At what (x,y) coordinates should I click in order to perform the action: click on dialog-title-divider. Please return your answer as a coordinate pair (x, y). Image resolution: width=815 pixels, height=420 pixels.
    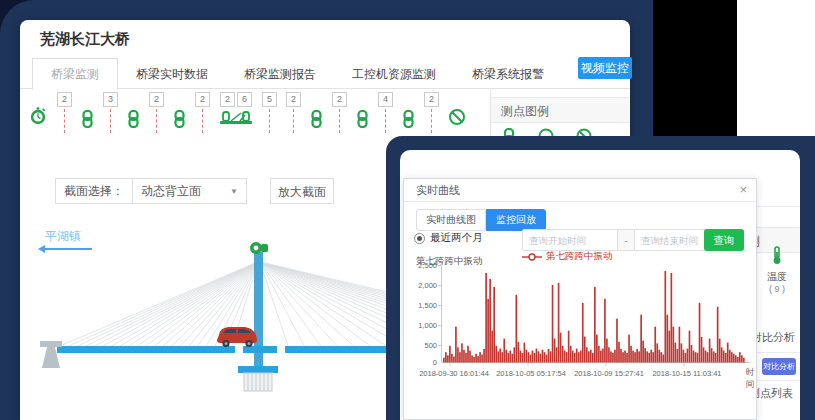
    Looking at the image, I should click on (580, 202).